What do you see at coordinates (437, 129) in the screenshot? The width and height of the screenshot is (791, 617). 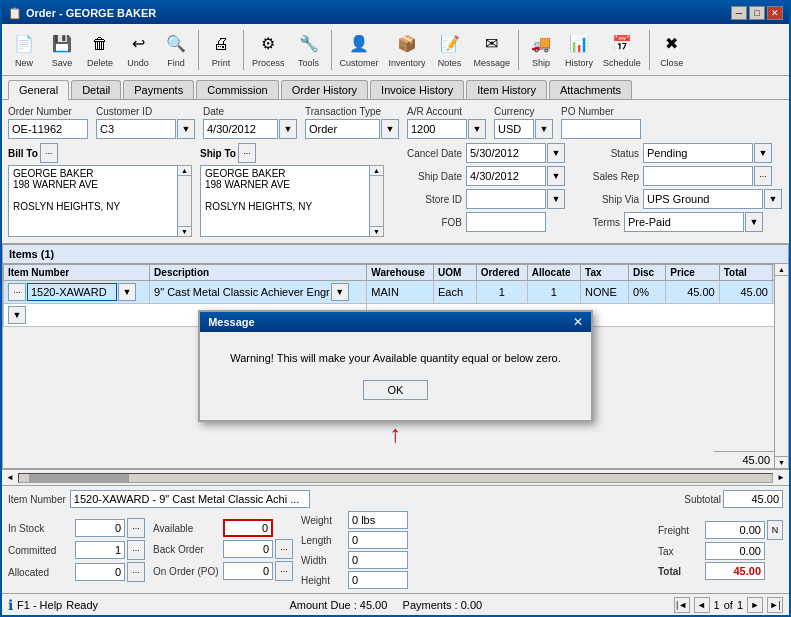 I see `ar-account-input` at bounding box center [437, 129].